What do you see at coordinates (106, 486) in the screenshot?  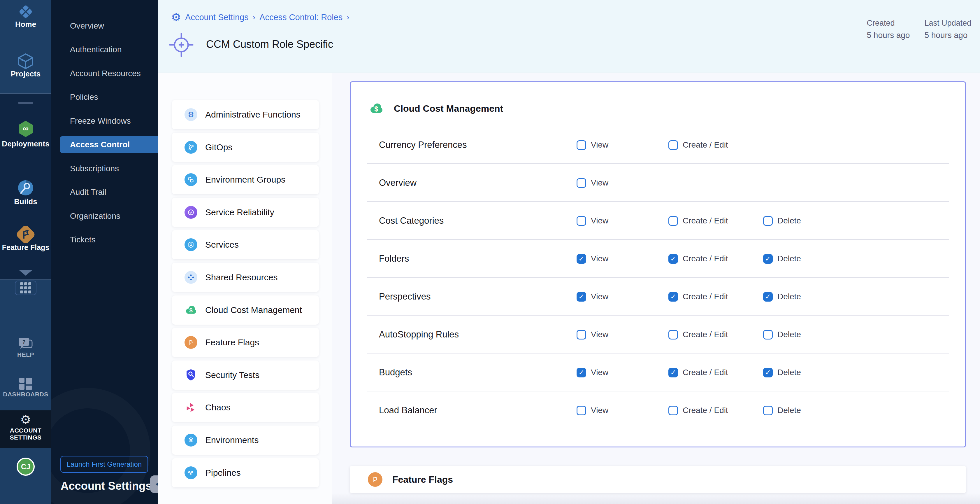 I see `sidebar-title: Account Settings` at bounding box center [106, 486].